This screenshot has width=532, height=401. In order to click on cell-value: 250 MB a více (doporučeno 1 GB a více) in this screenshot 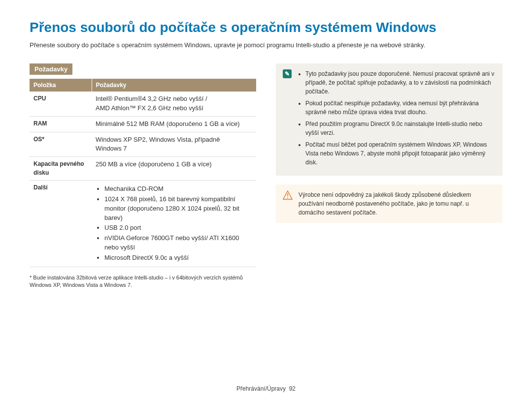, I will do `click(174, 169)`.